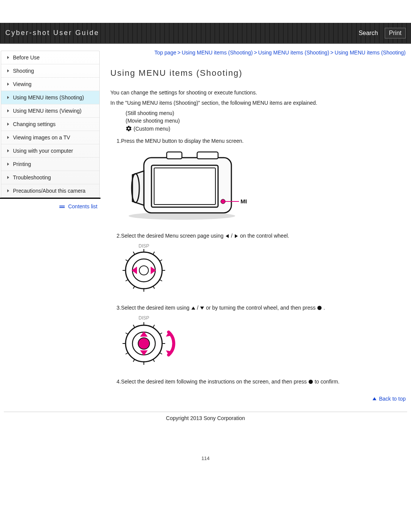 Image resolution: width=411 pixels, height=532 pixels. What do you see at coordinates (24, 71) in the screenshot?
I see `sidebar-item-label: Shooting` at bounding box center [24, 71].